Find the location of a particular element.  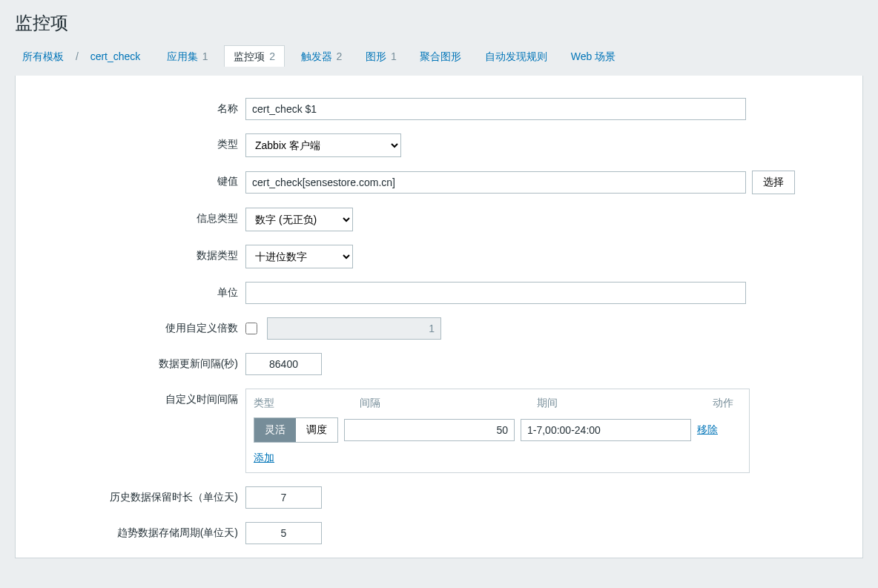

history-input is located at coordinates (283, 498).